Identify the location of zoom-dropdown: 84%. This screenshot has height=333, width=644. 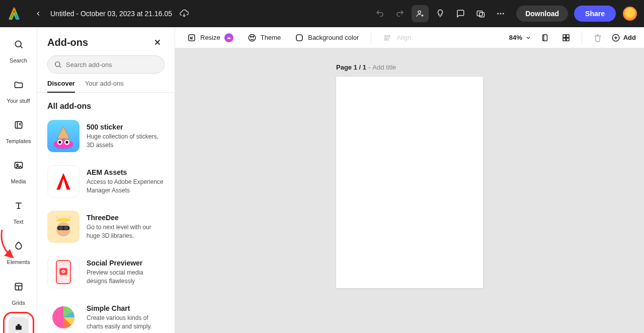
(520, 37).